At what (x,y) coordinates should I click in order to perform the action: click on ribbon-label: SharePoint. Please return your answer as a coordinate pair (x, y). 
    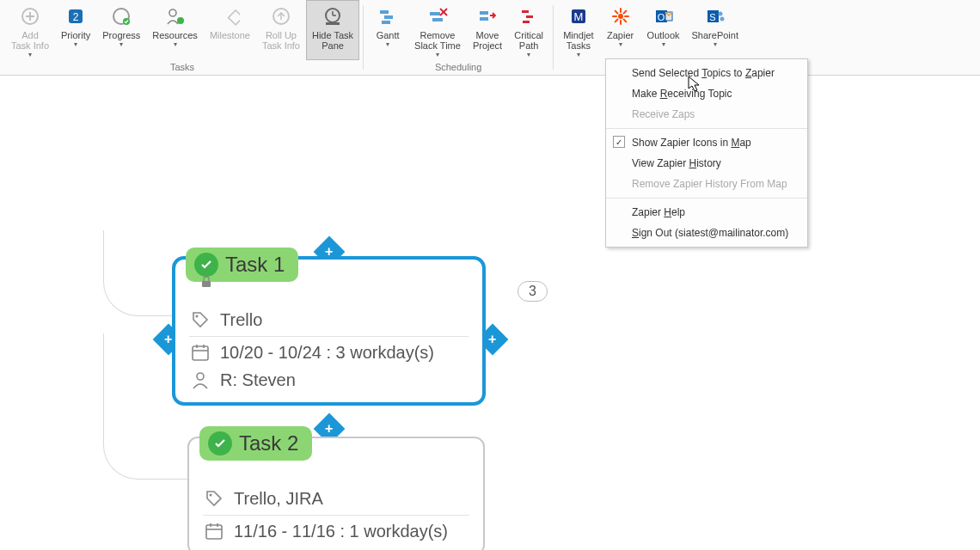
    Looking at the image, I should click on (715, 35).